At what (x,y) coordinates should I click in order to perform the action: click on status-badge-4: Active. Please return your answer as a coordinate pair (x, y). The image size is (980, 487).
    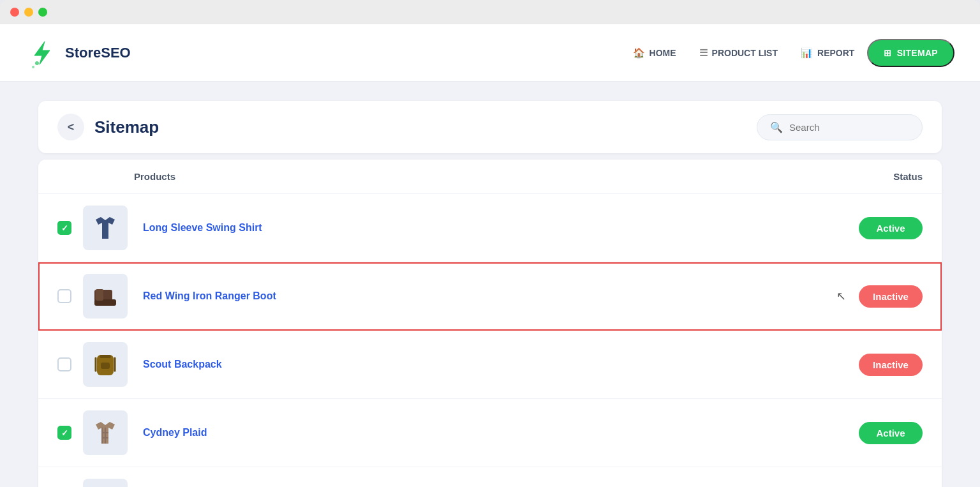
    Looking at the image, I should click on (891, 433).